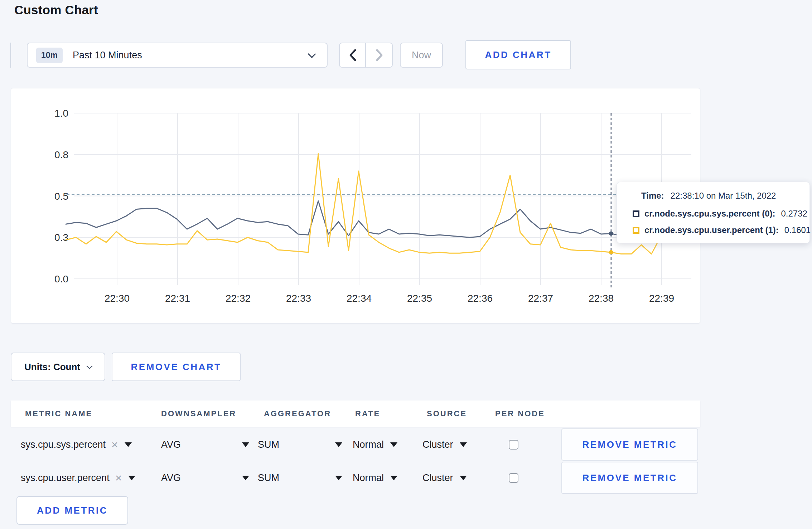 The image size is (812, 529). Describe the element at coordinates (52, 367) in the screenshot. I see `units-label: Units: Count` at that location.